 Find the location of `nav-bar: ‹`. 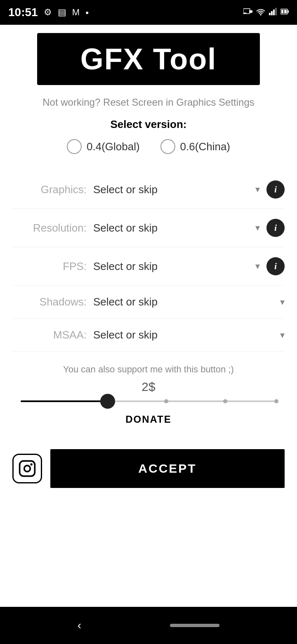

nav-bar: ‹ is located at coordinates (148, 625).